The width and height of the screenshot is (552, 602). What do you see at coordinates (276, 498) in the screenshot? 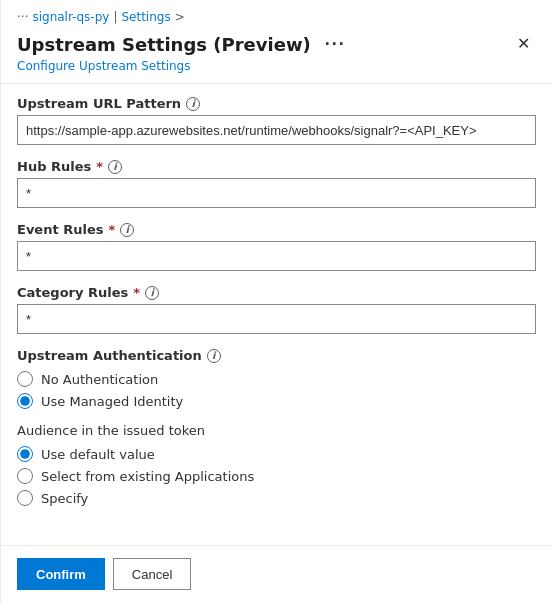
I see `specify-option: Specify` at bounding box center [276, 498].